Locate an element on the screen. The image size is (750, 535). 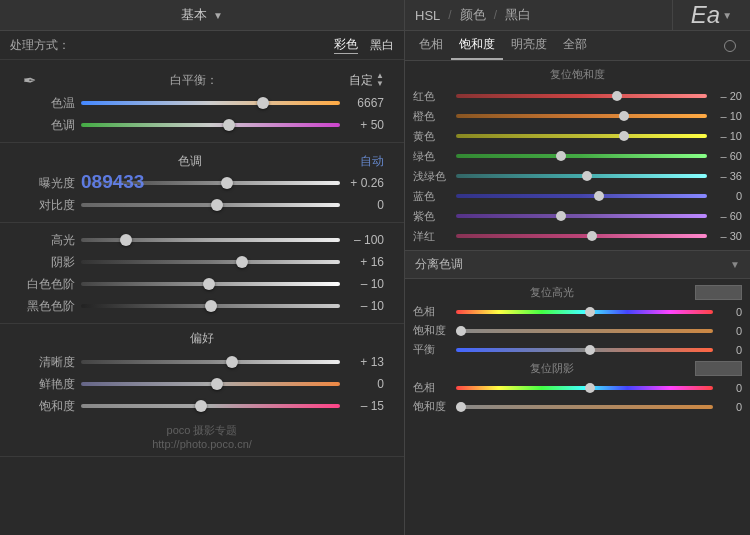
st-shadow-sat-slider is located at coordinates (584, 407).